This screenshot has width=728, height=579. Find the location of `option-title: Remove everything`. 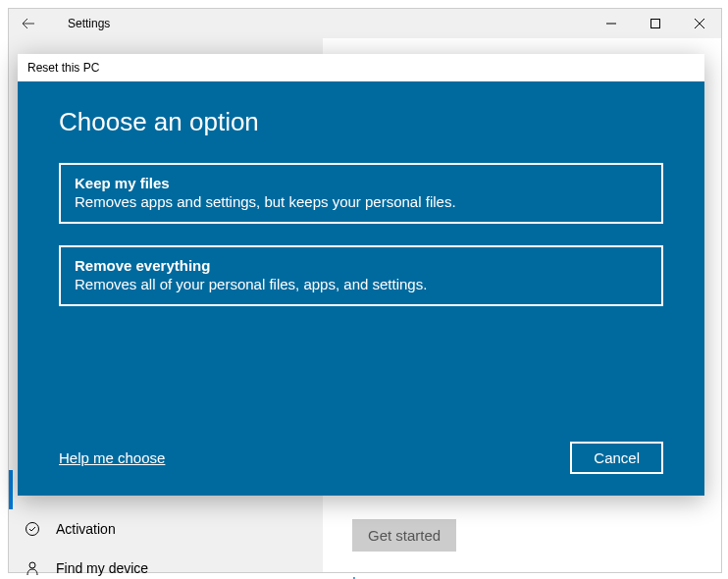

option-title: Remove everything is located at coordinates (361, 265).